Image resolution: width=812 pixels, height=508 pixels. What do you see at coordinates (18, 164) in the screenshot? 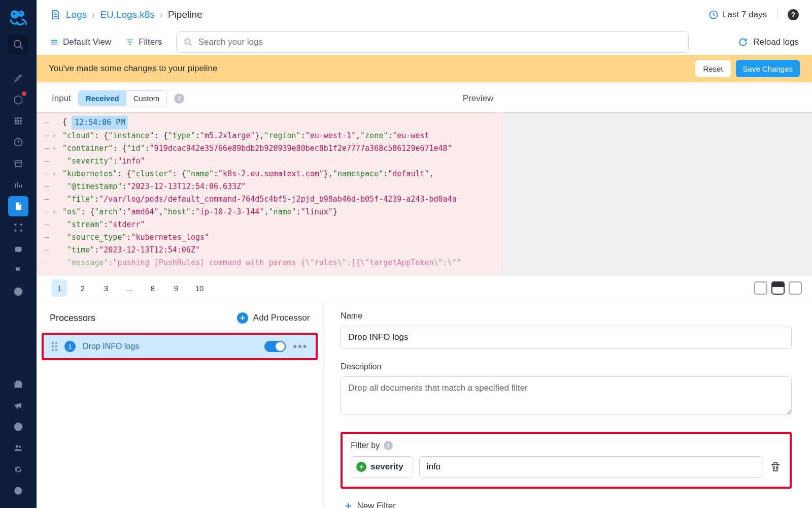
I see `sidebar-archive-icon` at bounding box center [18, 164].